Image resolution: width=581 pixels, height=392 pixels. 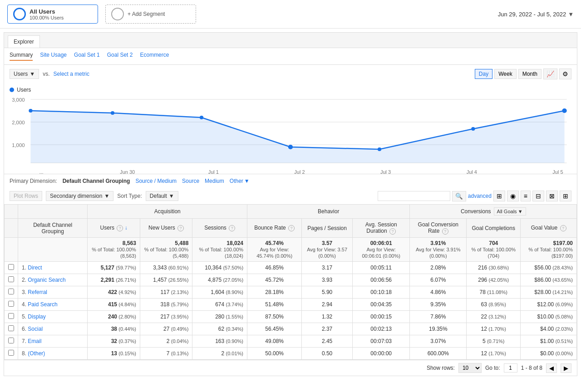 What do you see at coordinates (113, 329) in the screenshot?
I see `row-users-5: 38 (0.44%)` at bounding box center [113, 329].